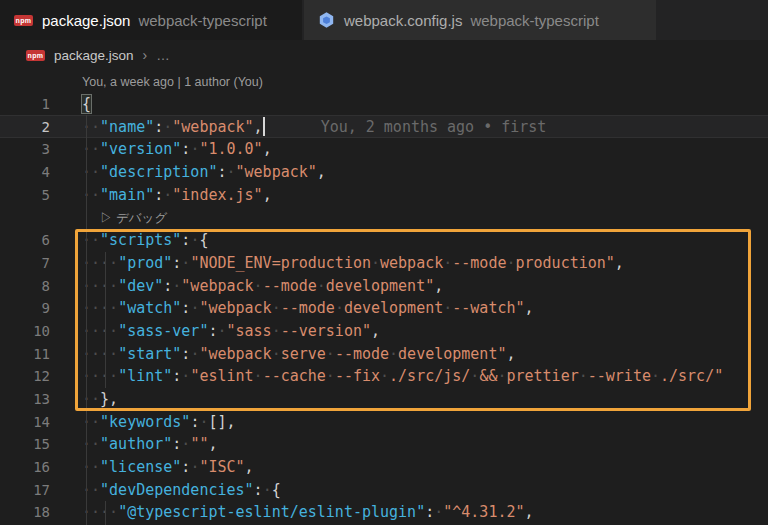 This screenshot has width=768, height=525. I want to click on line-number: 10, so click(25, 331).